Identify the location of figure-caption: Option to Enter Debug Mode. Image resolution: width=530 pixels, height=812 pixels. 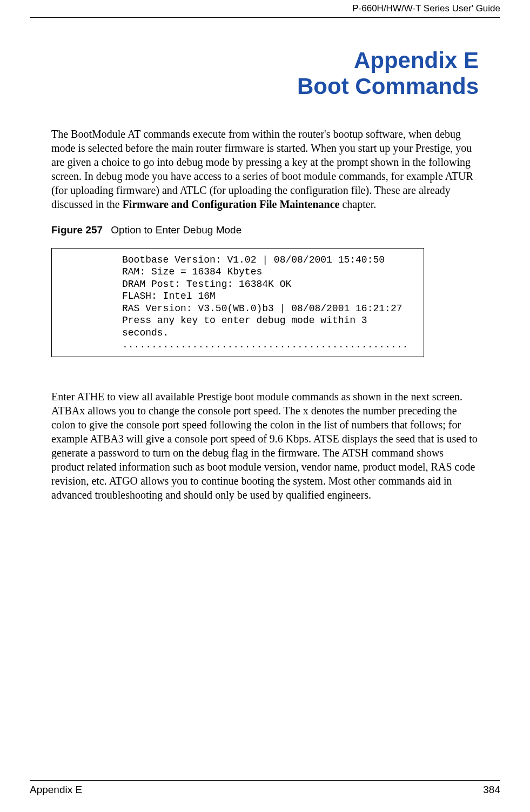
(176, 230).